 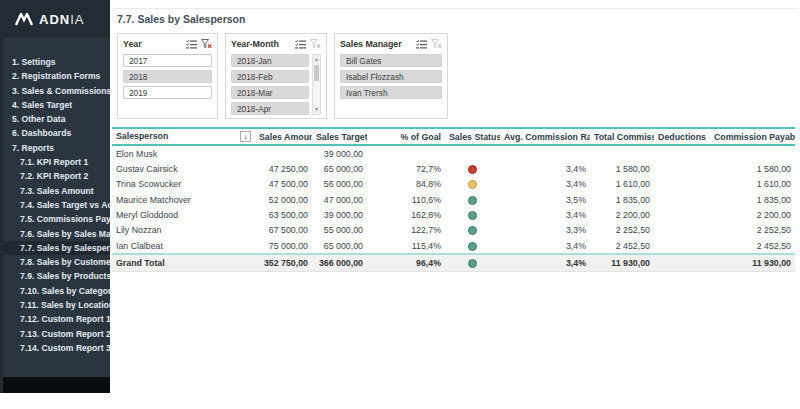 What do you see at coordinates (340, 136) in the screenshot?
I see `column-header-sales-target: Sales Target` at bounding box center [340, 136].